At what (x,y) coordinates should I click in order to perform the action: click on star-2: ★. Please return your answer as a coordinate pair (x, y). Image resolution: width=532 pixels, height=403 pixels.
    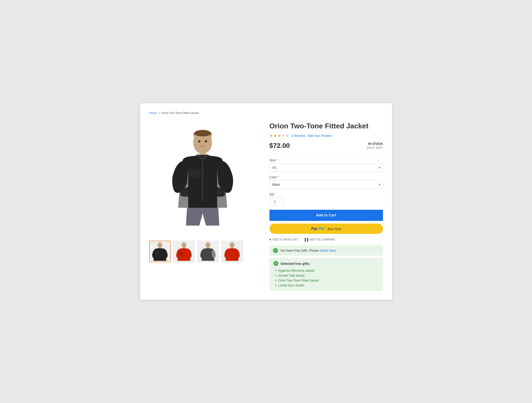
    Looking at the image, I should click on (275, 136).